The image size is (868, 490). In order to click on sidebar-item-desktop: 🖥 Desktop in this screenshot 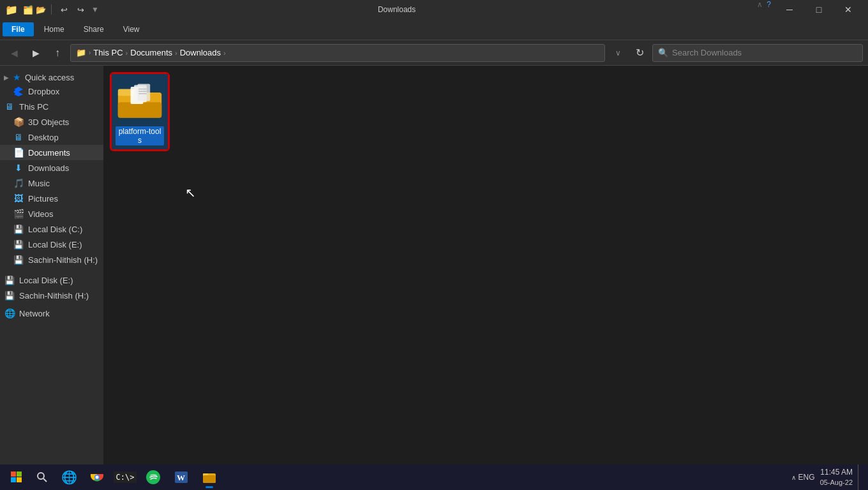, I will do `click(52, 137)`.